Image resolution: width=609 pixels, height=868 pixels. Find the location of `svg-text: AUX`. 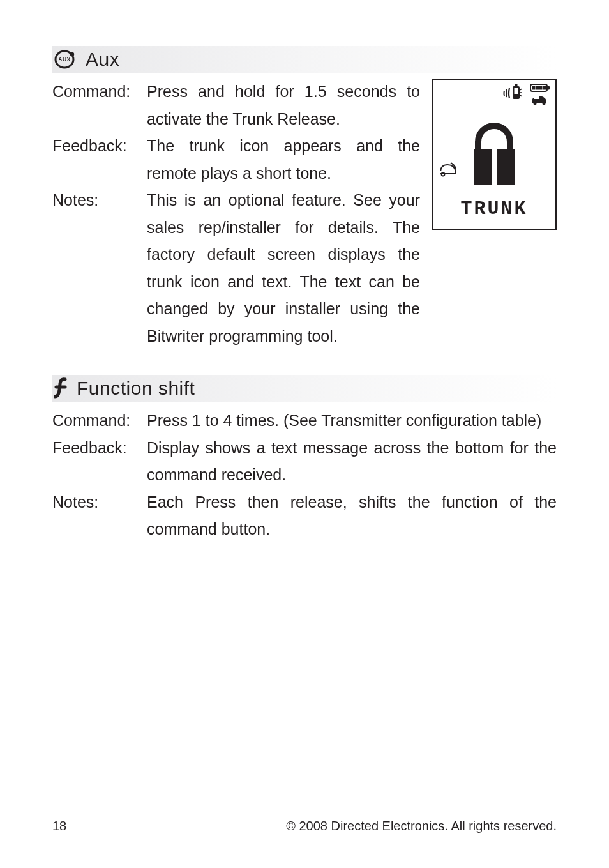

svg-text: AUX is located at coordinates (64, 59).